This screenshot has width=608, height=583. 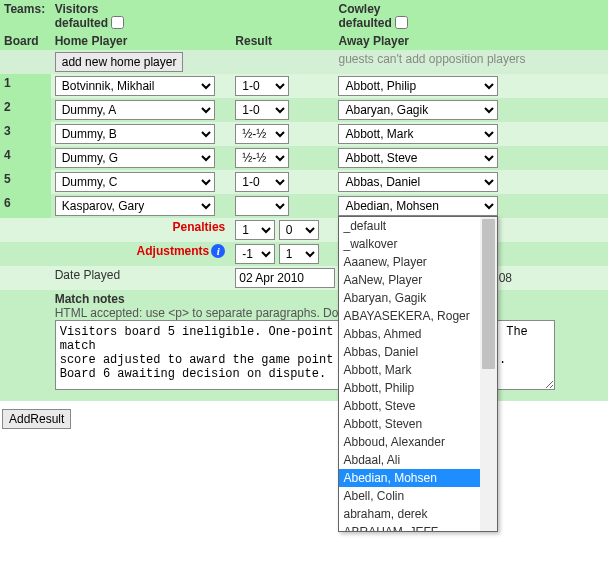 I want to click on away-defaulted-checkbox, so click(x=402, y=22).